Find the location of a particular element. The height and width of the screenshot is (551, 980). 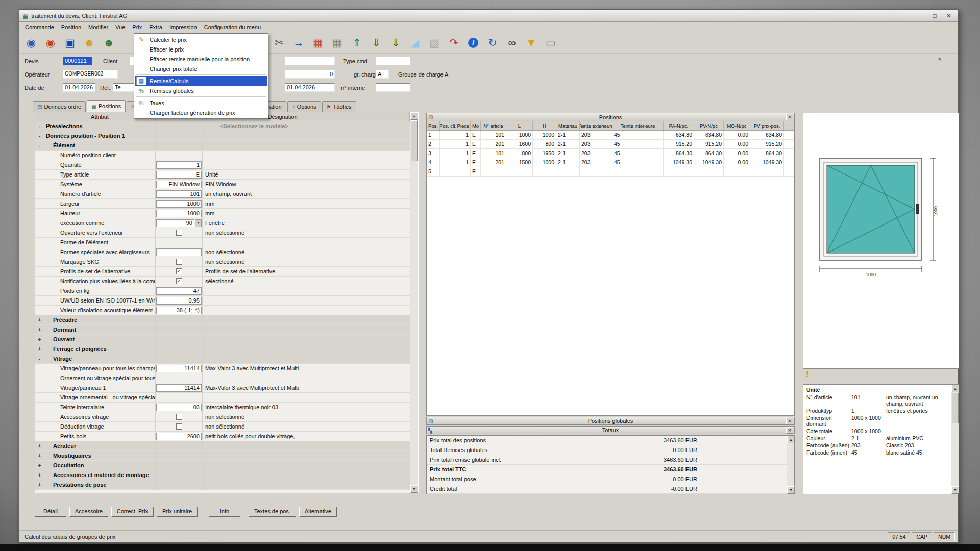

package-icon: ▦ is located at coordinates (337, 43).